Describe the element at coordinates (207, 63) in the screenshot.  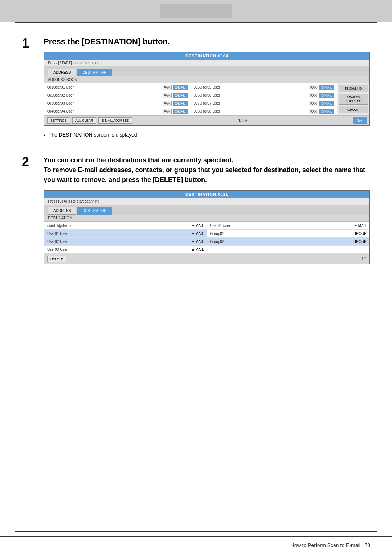
I see `screen-1-subtext: Press [START] to start scanning` at that location.